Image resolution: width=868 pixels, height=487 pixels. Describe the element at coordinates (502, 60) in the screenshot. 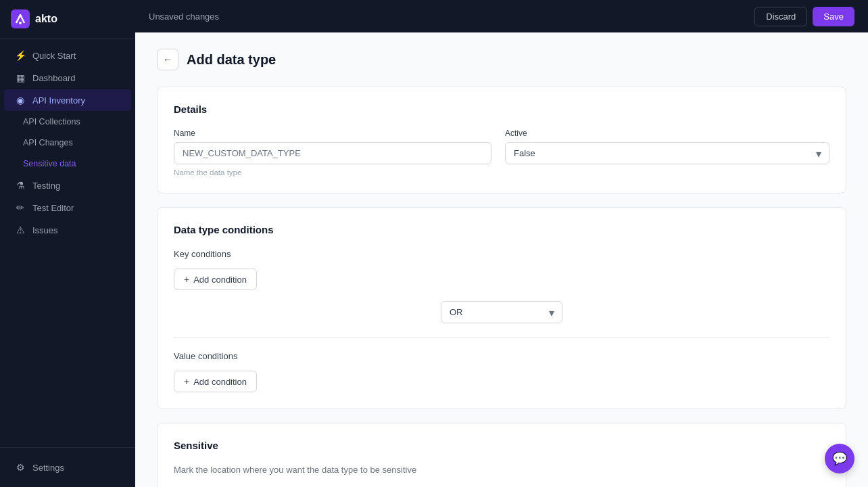

I see `page-header: ← Add data type` at that location.